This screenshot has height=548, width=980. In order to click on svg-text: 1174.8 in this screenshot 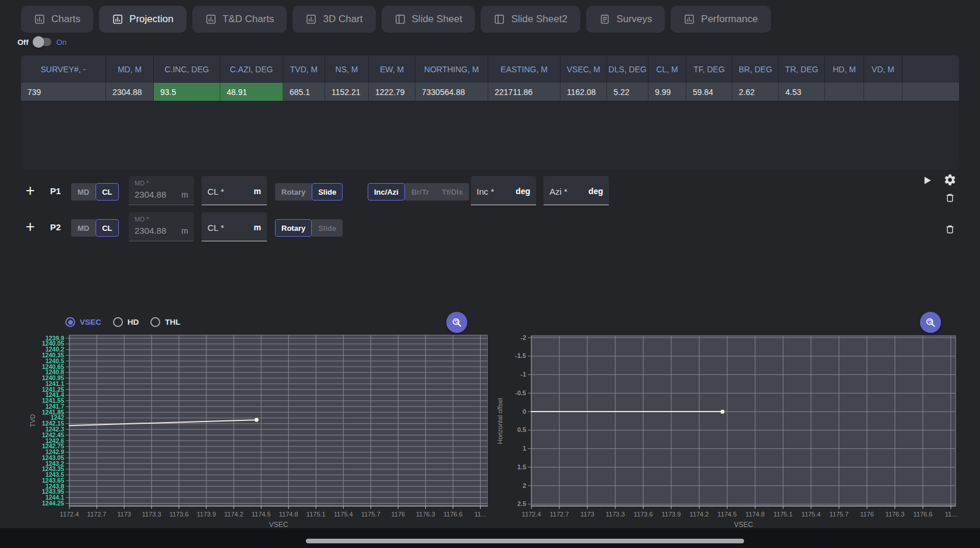, I will do `click(289, 514)`.